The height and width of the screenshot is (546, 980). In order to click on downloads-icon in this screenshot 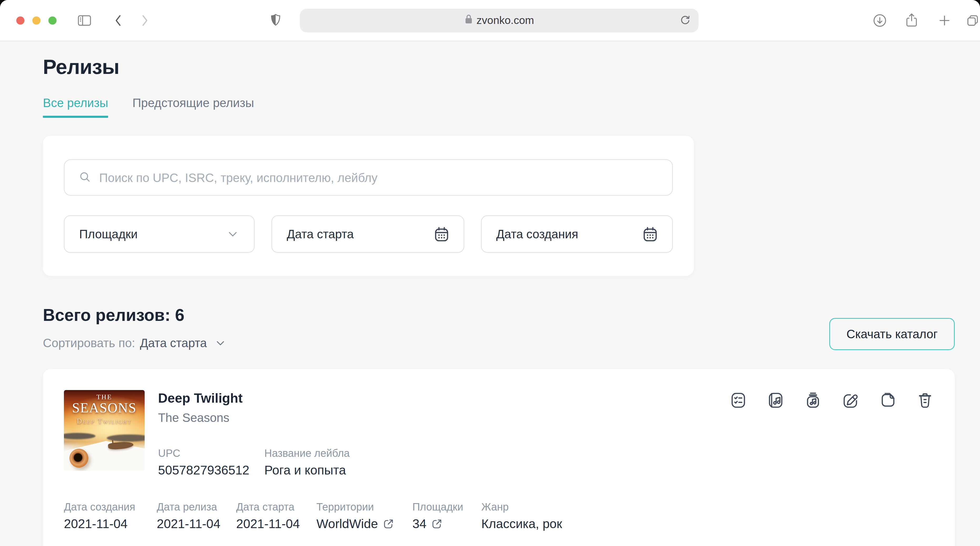, I will do `click(880, 21)`.